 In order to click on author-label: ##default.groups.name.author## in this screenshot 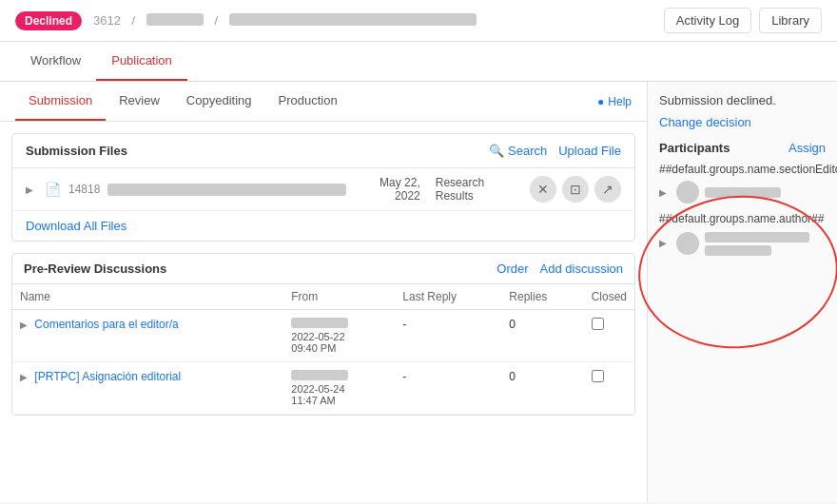, I will do `click(742, 219)`.